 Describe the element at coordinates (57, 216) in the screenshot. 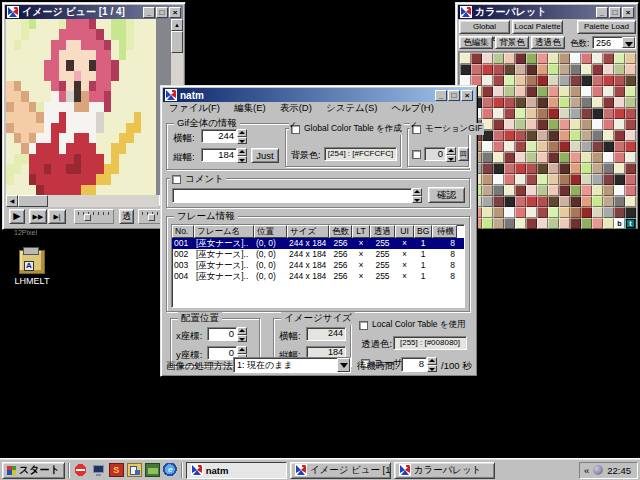

I see `step-button: ▶|` at that location.